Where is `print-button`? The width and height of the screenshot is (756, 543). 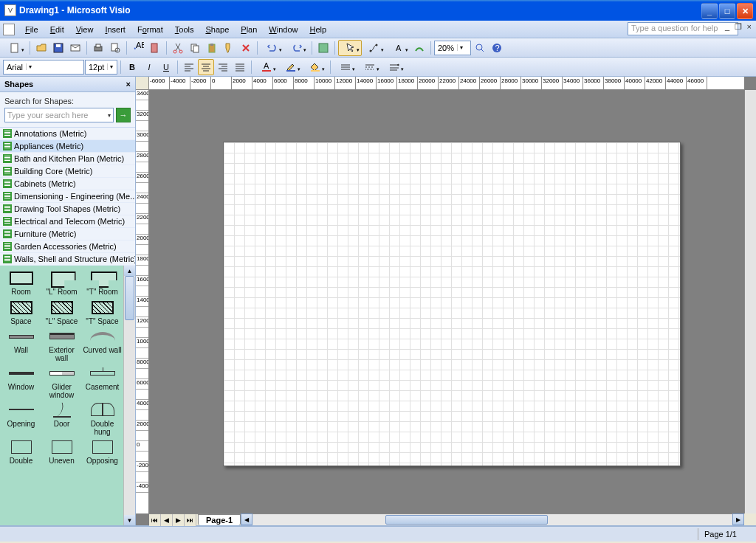
print-button is located at coordinates (98, 48).